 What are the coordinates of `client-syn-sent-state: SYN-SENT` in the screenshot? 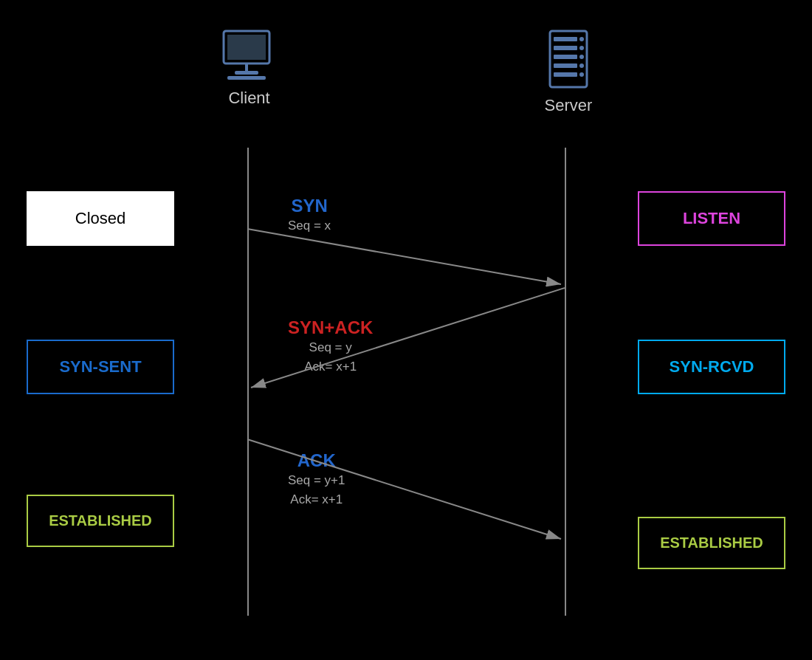 It's located at (100, 367).